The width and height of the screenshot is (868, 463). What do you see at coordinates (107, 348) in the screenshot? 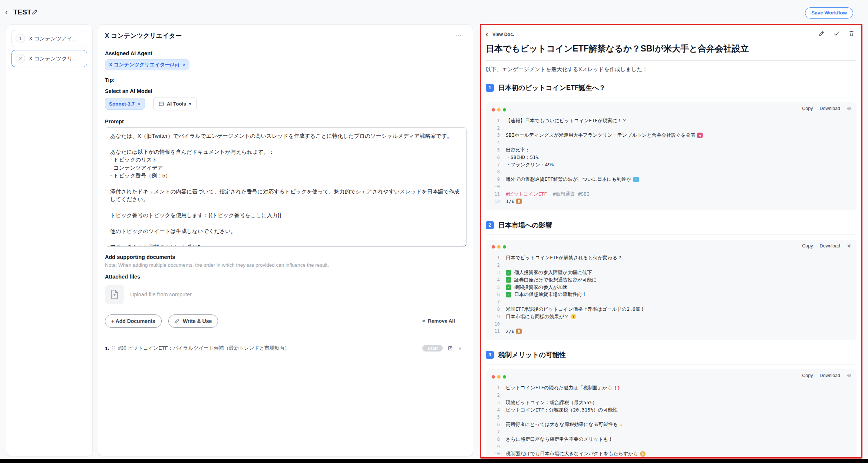
I see `doc-index: 1.` at bounding box center [107, 348].